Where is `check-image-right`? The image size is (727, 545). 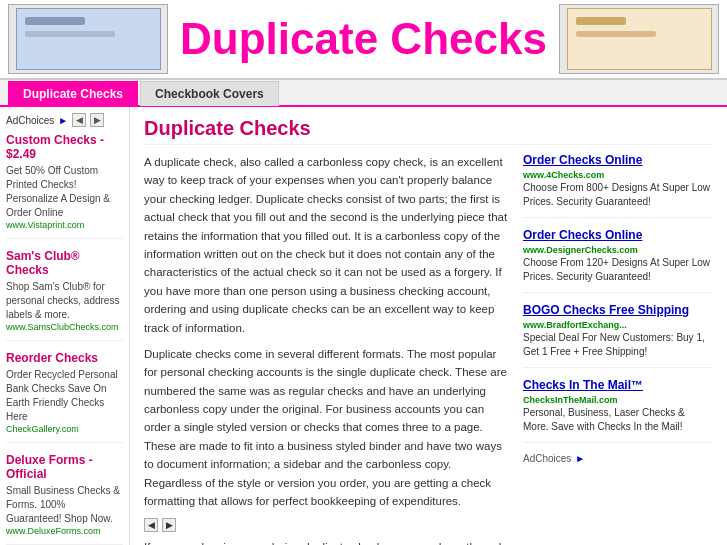
check-image-right is located at coordinates (640, 39).